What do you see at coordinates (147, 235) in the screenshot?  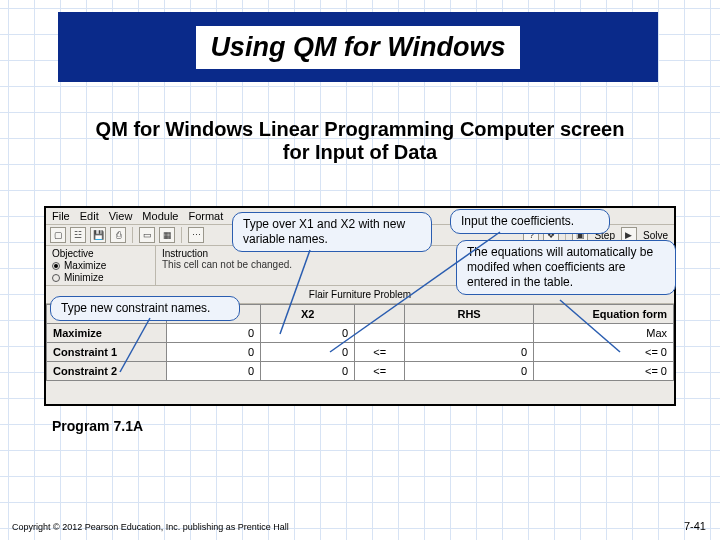 I see `toggle-a-icon: ▭` at bounding box center [147, 235].